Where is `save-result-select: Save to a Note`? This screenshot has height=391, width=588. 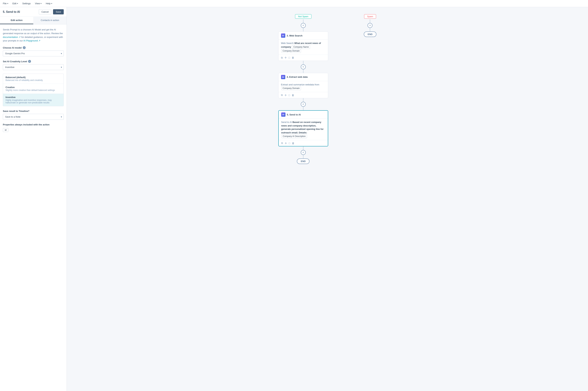 save-result-select: Save to a Note is located at coordinates (33, 117).